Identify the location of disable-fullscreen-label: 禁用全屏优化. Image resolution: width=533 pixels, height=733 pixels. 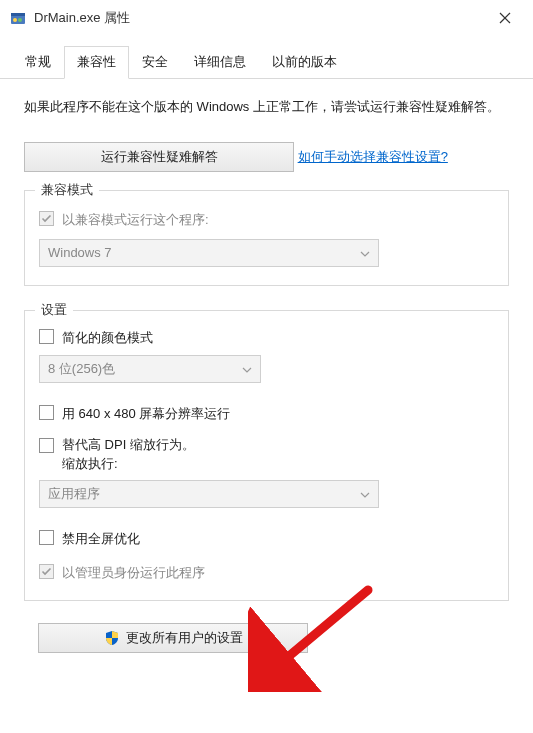
(101, 539).